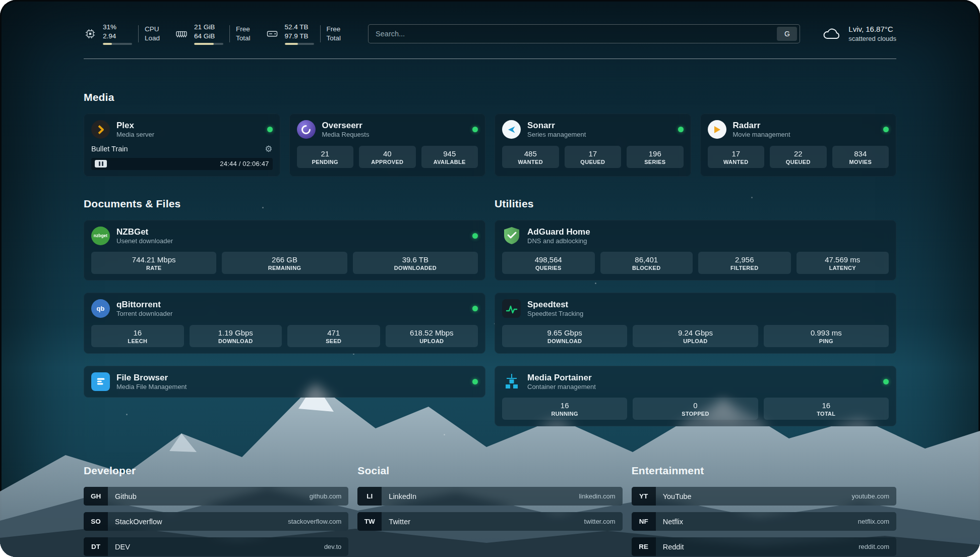  Describe the element at coordinates (490, 59) in the screenshot. I see `header-divider` at that location.